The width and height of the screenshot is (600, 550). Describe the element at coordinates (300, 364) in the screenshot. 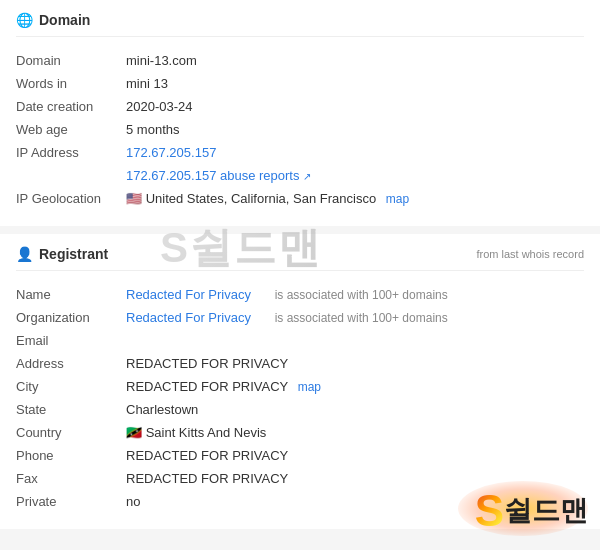

I see `table-row: Address REDACTED FOR PRIVACY` at that location.